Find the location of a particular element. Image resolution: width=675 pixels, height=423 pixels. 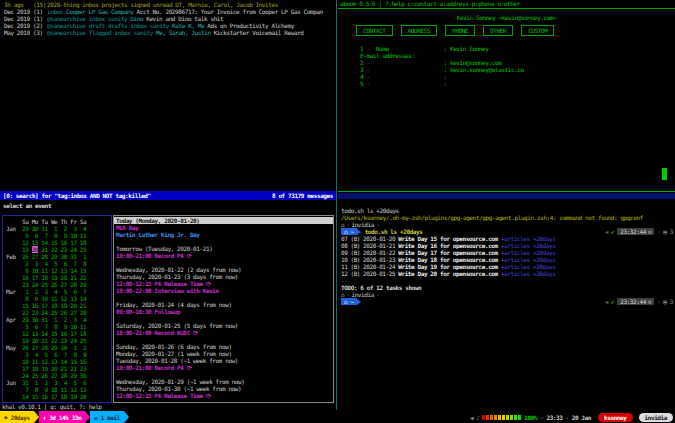

calendar-week-row: 9 10 11 12 13 14 15 is located at coordinates (57, 270).